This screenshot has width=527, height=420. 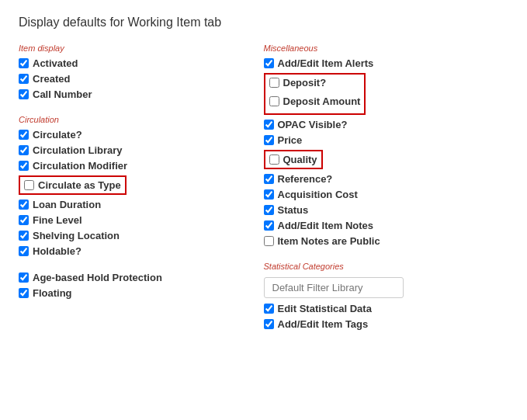 I want to click on quality-checkbox, so click(x=275, y=160).